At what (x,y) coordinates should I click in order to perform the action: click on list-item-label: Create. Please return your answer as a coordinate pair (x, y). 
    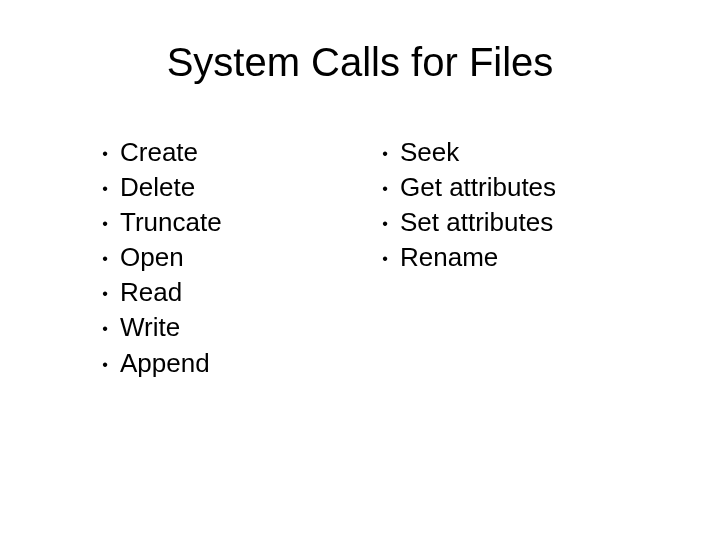
    Looking at the image, I should click on (159, 152).